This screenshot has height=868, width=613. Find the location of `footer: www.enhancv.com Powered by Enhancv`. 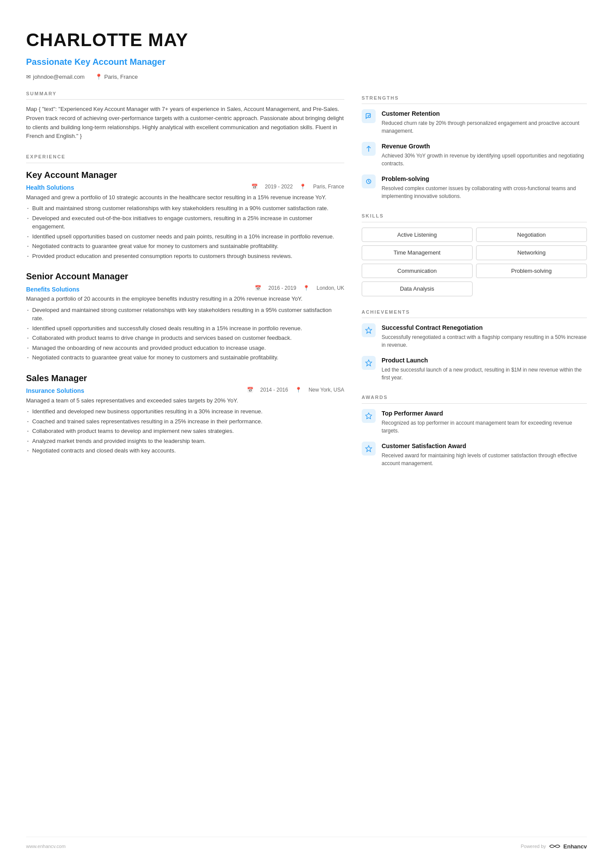

footer: www.enhancv.com Powered by Enhancv is located at coordinates (306, 844).